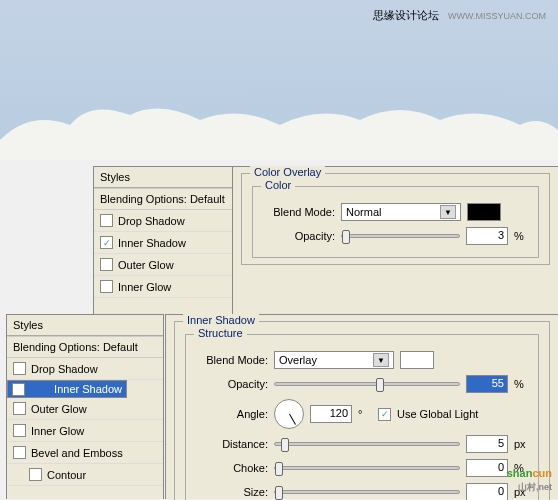  What do you see at coordinates (174, 242) in the screenshot?
I see `styles-panel-1: Styles Blending Options: Default Drop Sh…` at bounding box center [174, 242].